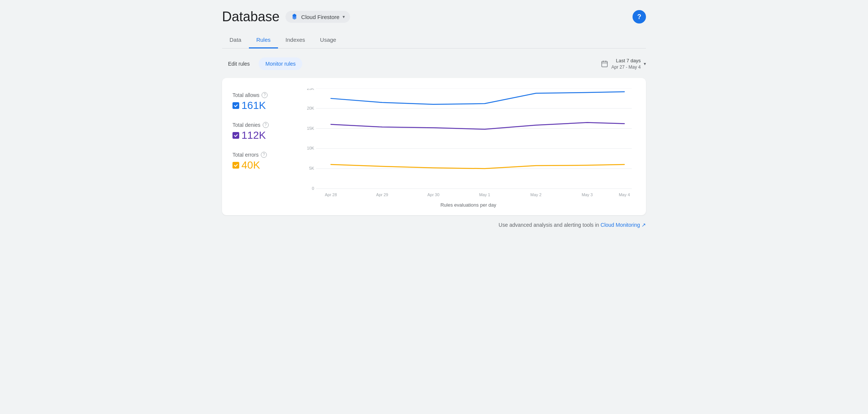 Image resolution: width=868 pixels, height=414 pixels. Describe the element at coordinates (265, 95) in the screenshot. I see `allows-help-icon: ?` at that location.